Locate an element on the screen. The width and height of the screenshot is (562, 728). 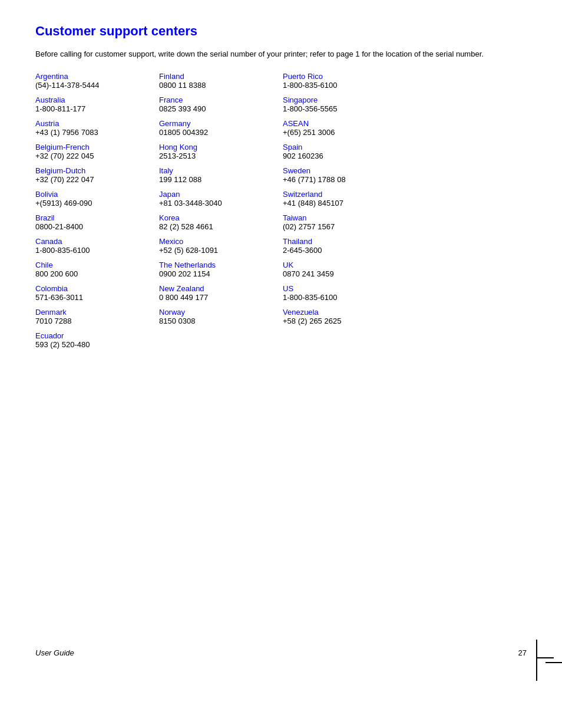
country-phone: +32 (70) 222 045 is located at coordinates (94, 156).